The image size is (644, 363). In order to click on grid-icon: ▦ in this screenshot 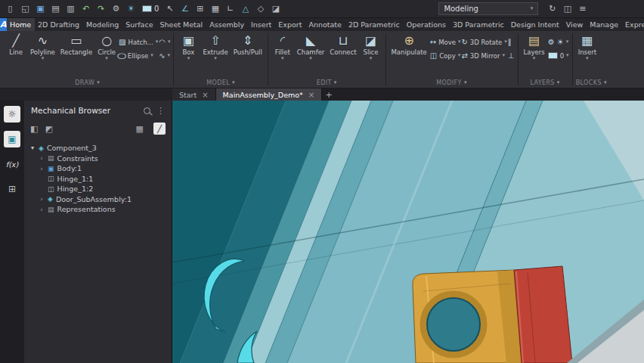, I will do `click(215, 9)`.